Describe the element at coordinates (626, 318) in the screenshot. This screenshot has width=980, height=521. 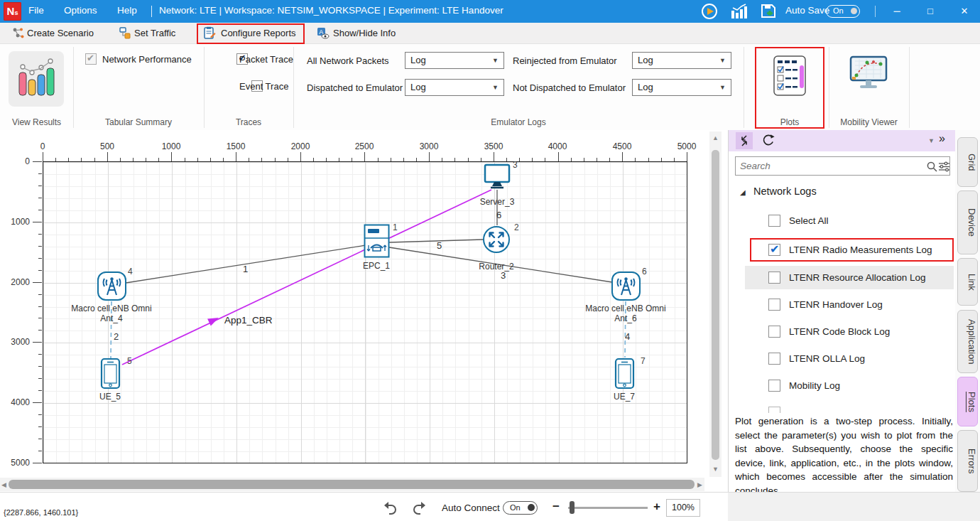
I see `enb-right-label-line2: Ant_6` at that location.